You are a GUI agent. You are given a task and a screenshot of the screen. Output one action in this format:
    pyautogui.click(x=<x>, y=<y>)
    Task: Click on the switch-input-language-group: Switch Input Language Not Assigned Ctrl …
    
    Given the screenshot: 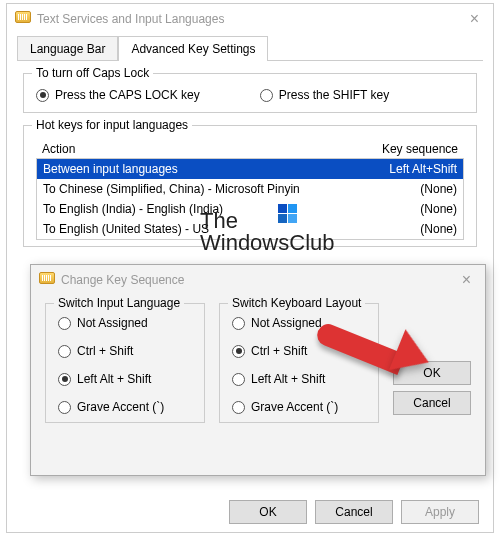 What is the action you would take?
    pyautogui.click(x=125, y=363)
    